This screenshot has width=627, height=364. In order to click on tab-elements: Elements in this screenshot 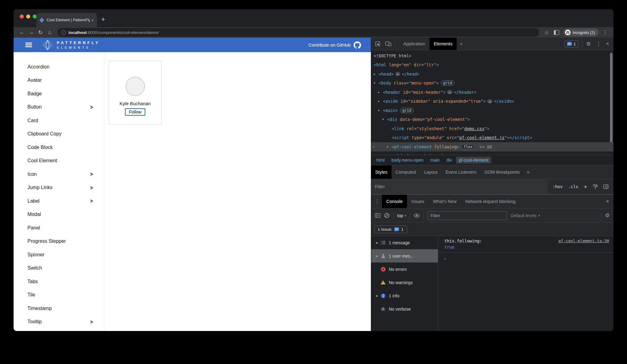, I will do `click(443, 44)`.